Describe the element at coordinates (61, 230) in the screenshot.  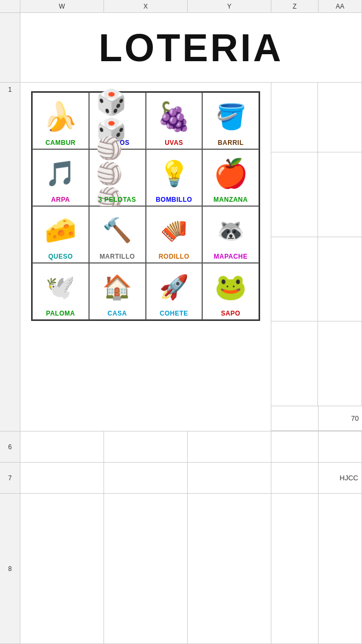
I see `queso-image: 🧀` at that location.